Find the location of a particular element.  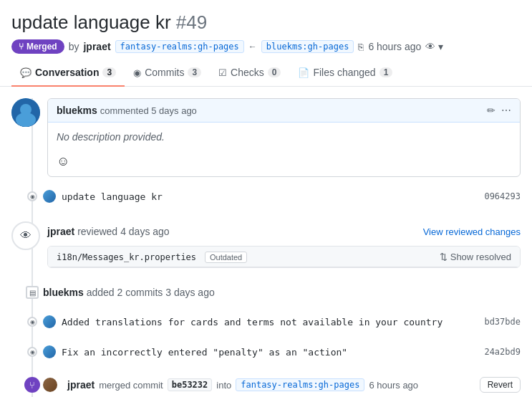

review-content: jpraet reviewed 4 days ago View reviewed… is located at coordinates (284, 245).